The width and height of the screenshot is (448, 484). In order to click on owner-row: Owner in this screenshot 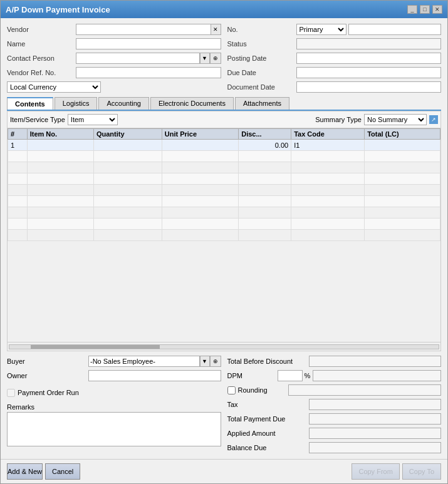, I will do `click(114, 376)`.